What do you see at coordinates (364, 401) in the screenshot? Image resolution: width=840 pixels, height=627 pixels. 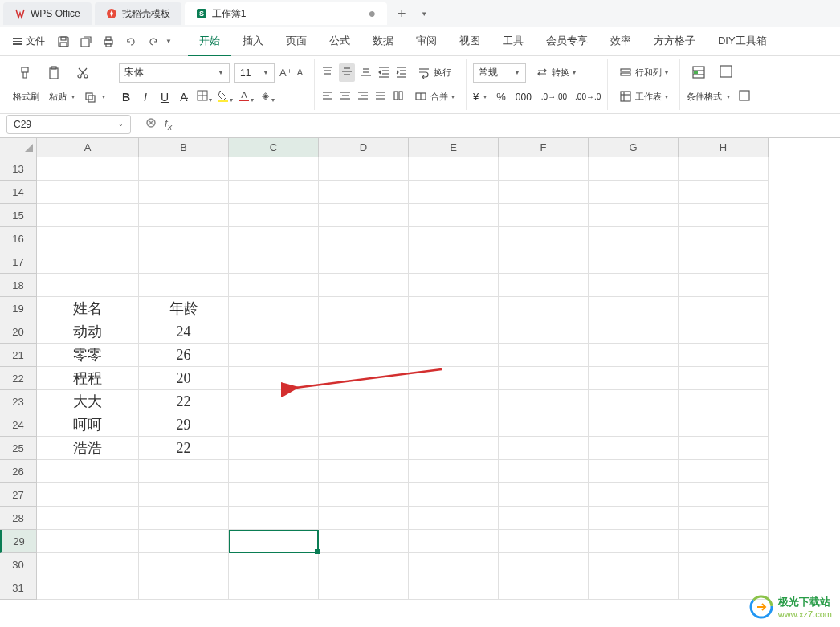 I see `cell-D23` at bounding box center [364, 401].